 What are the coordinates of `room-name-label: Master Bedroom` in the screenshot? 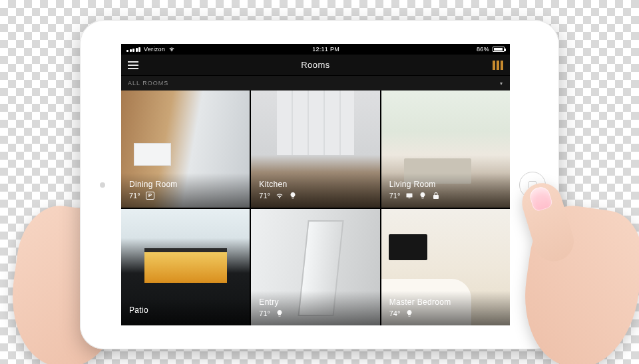 It's located at (446, 302).